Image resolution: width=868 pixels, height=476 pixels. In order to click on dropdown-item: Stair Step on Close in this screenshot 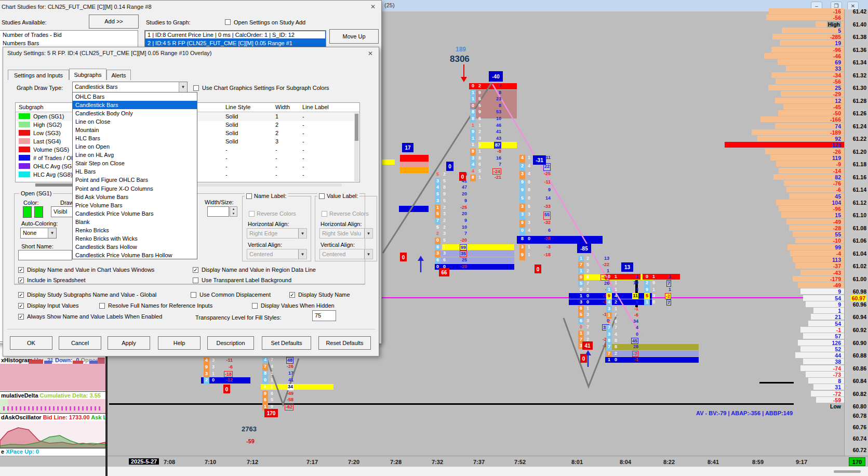, I will do `click(135, 163)`.